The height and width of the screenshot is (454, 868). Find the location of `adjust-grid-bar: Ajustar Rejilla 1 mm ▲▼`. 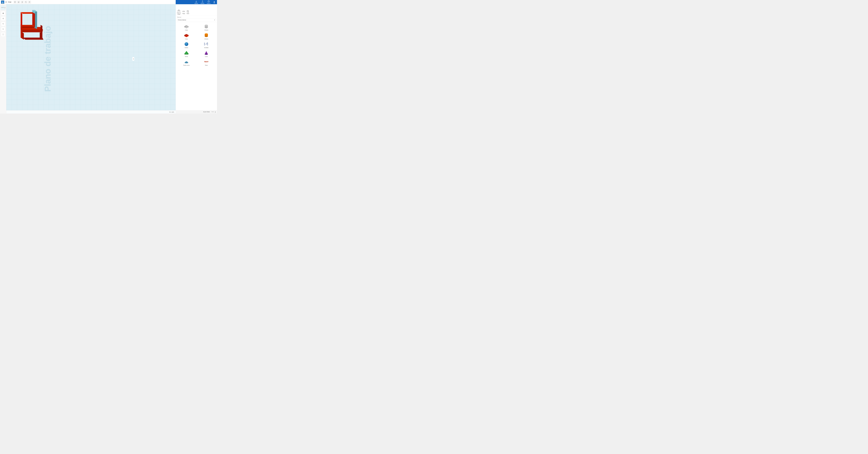

adjust-grid-bar: Ajustar Rejilla 1 mm ▲▼ is located at coordinates (196, 112).